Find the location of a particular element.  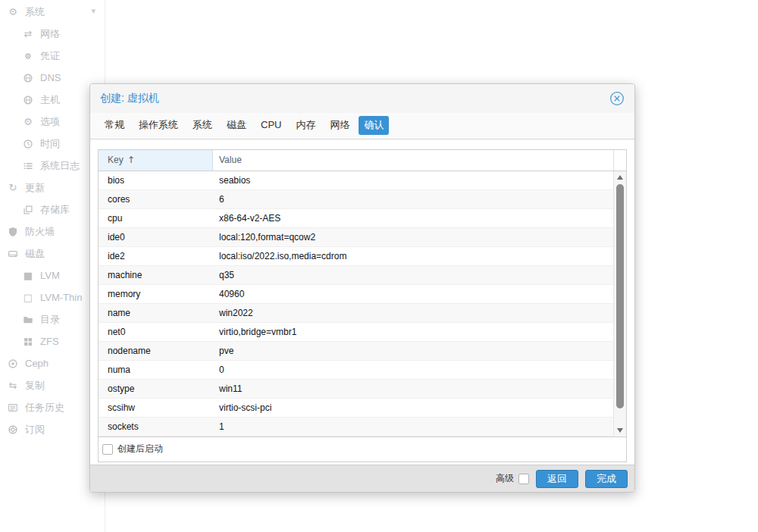

grid-header: Key ↑ Value is located at coordinates (362, 161).